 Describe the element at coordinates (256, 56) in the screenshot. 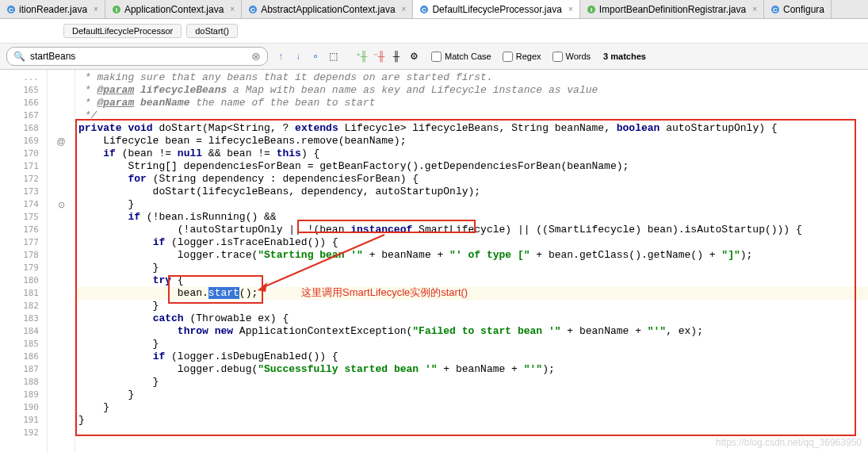

I see `clear-icon: ⊗` at that location.